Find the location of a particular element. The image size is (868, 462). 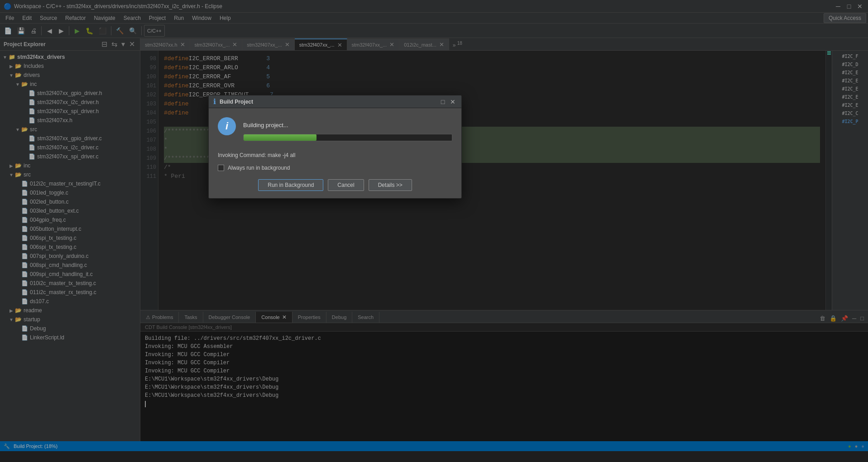

dialog-title-text: Build Project is located at coordinates (329, 102).